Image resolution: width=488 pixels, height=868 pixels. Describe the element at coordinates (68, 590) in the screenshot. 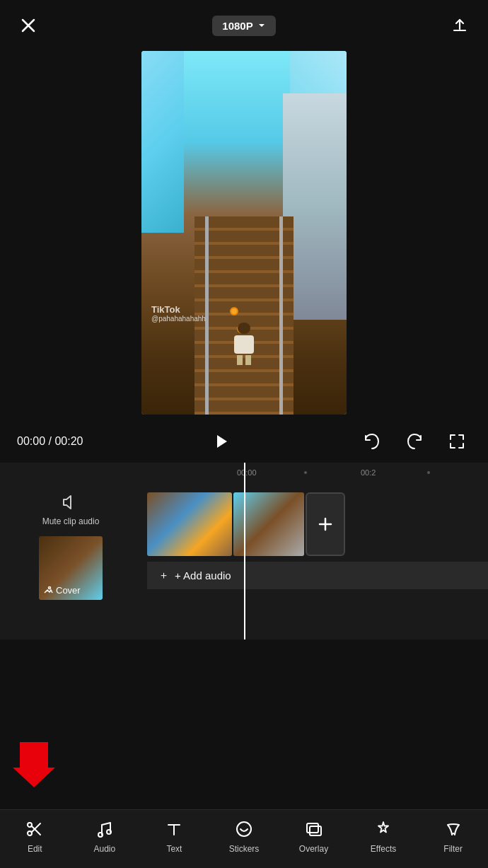

I see `cover-label: Cover` at that location.